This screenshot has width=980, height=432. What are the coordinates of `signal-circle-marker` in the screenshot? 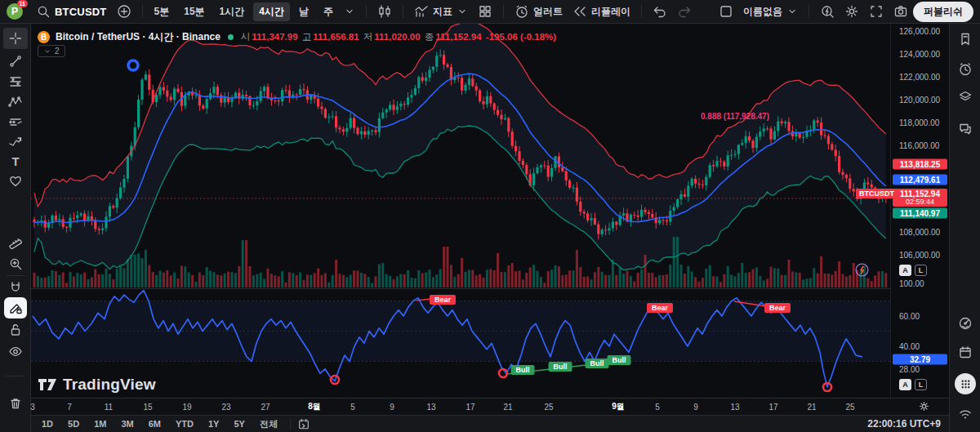 It's located at (133, 65).